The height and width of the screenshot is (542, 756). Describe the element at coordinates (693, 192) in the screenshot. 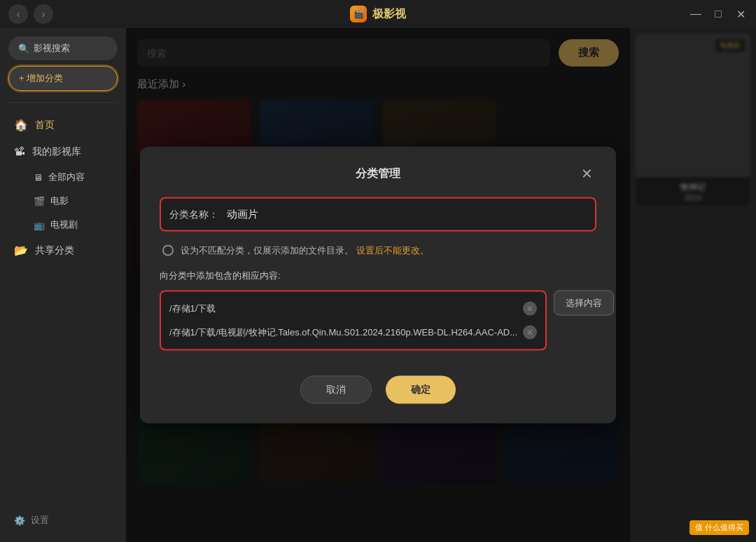

I see `right-card-info: 牧神记 2024` at that location.